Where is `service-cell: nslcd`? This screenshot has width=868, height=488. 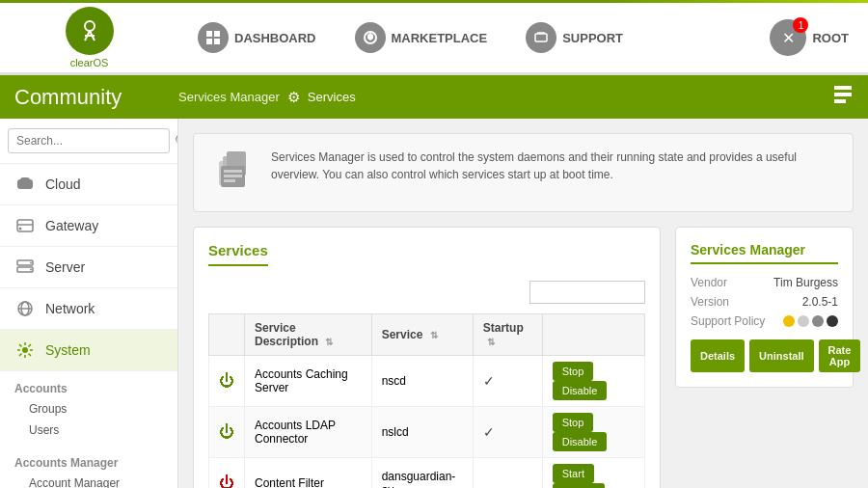
service-cell: nslcd is located at coordinates (422, 432).